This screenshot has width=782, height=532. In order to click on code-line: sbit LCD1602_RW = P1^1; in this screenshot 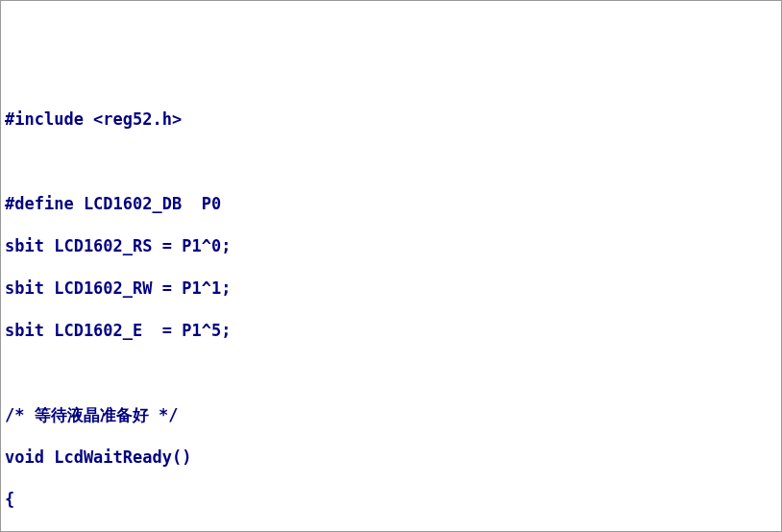, I will do `click(391, 288)`.